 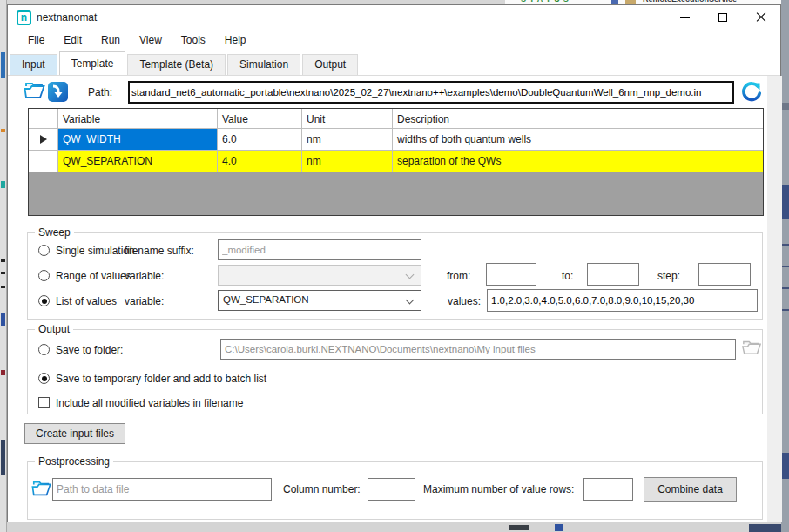 What do you see at coordinates (690, 489) in the screenshot?
I see `combine-data-button: Combine data` at bounding box center [690, 489].